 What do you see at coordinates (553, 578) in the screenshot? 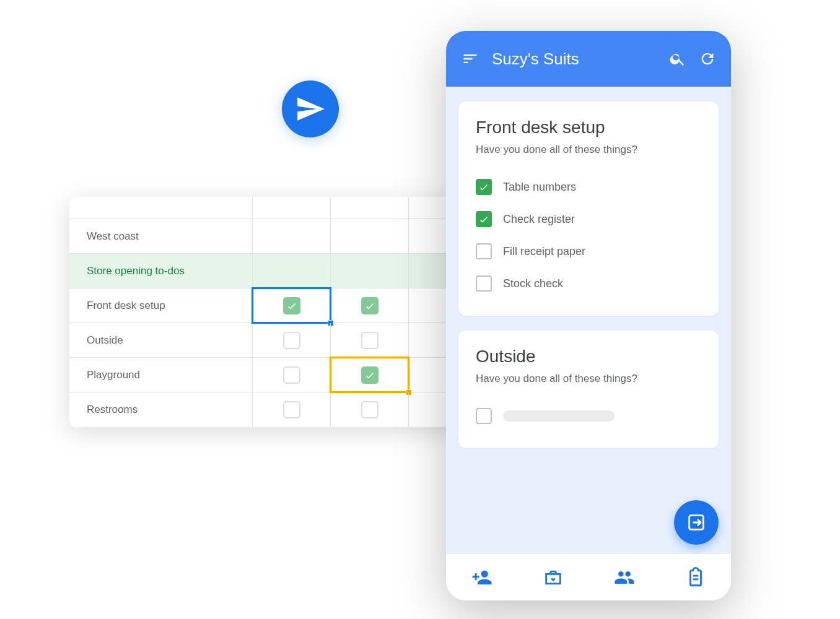
I see `briefcase-icon` at bounding box center [553, 578].